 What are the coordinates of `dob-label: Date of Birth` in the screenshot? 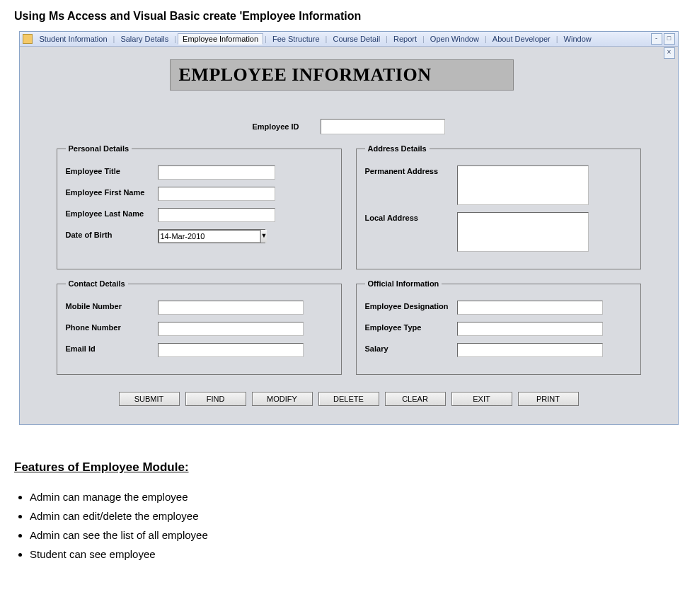 It's located at (112, 234).